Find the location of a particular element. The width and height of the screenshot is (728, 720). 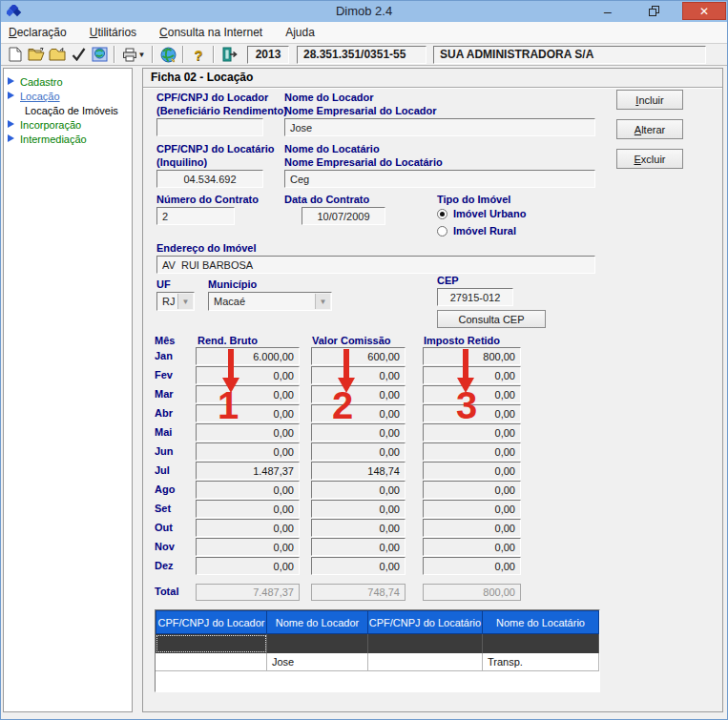

close-button: ✕ is located at coordinates (704, 11).